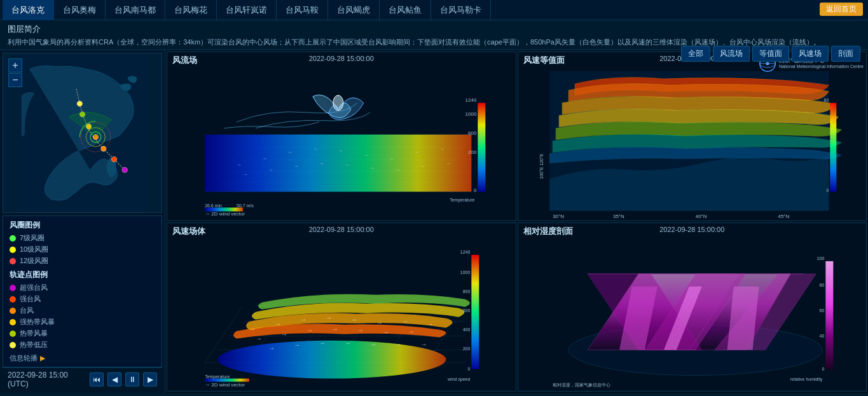  What do you see at coordinates (184, 60) in the screenshot?
I see `wind-stream-title: 风流场` at bounding box center [184, 60].